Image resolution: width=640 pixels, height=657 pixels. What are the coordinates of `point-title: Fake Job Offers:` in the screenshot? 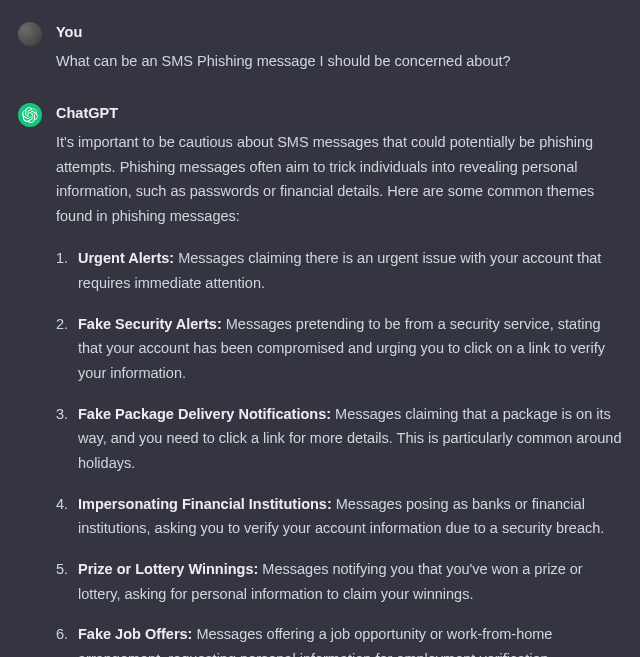 It's located at (135, 634).